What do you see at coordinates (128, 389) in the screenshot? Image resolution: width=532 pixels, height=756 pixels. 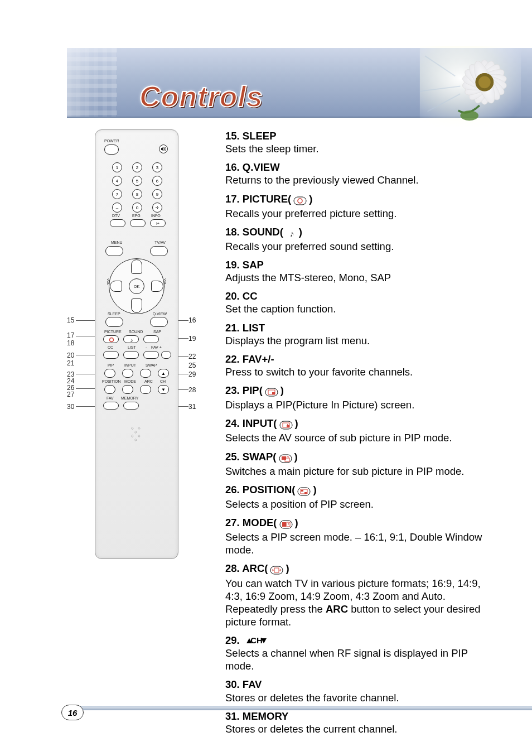 I see `mode-button` at bounding box center [128, 389].